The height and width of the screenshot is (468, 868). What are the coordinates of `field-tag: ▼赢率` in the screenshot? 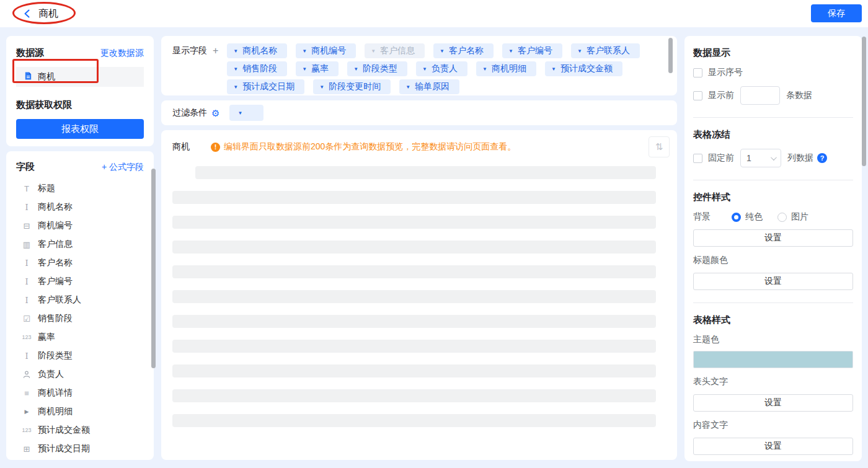 It's located at (317, 69).